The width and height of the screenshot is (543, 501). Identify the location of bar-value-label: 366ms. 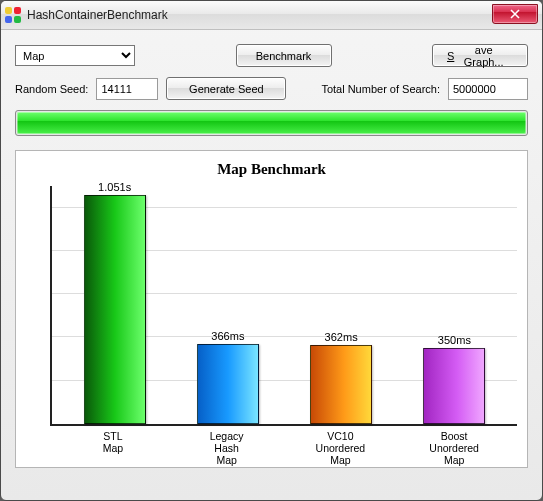
(228, 336).